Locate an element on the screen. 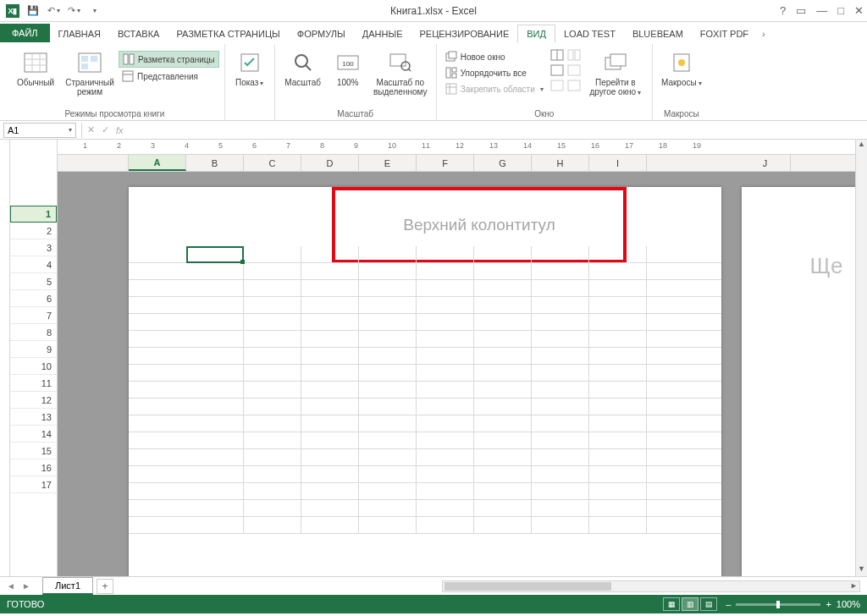  tab-data: ДАННЫЕ is located at coordinates (383, 34).